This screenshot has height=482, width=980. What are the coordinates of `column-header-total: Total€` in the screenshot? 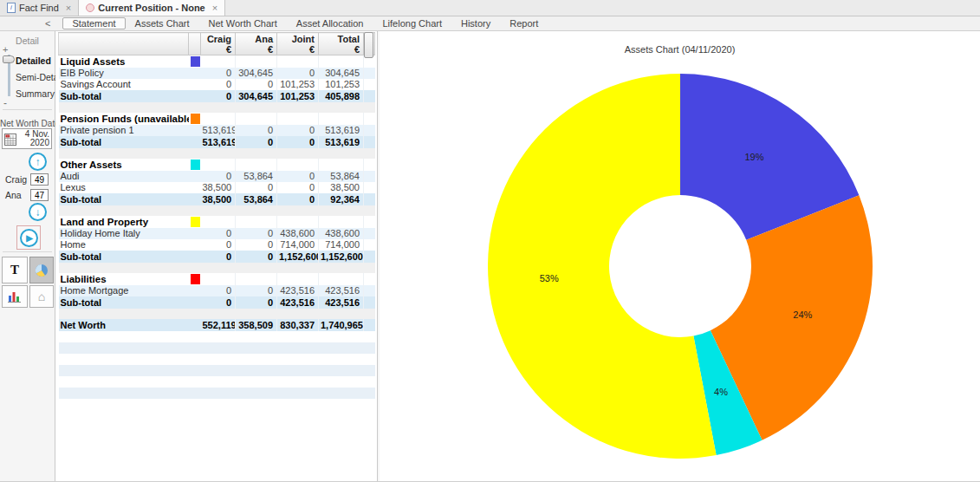 It's located at (341, 44).